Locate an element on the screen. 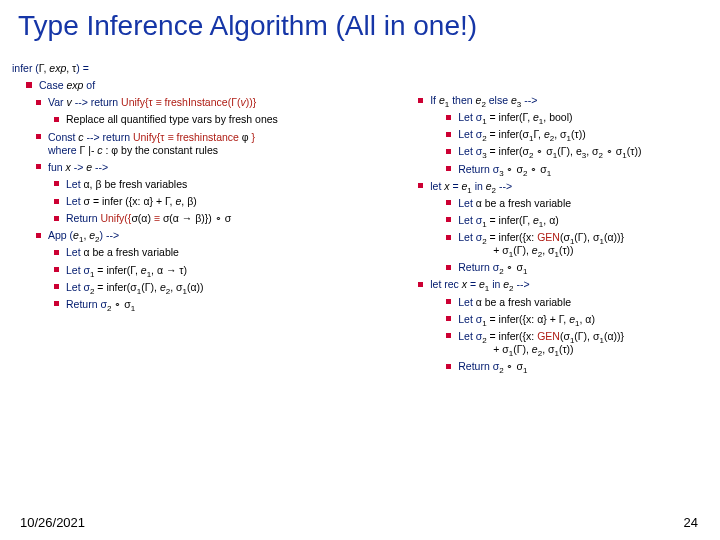 Image resolution: width=720 pixels, height=540 pixels. const-line: Const c --> return Unify{τ ≡ freshinstan… is located at coordinates (224, 144).